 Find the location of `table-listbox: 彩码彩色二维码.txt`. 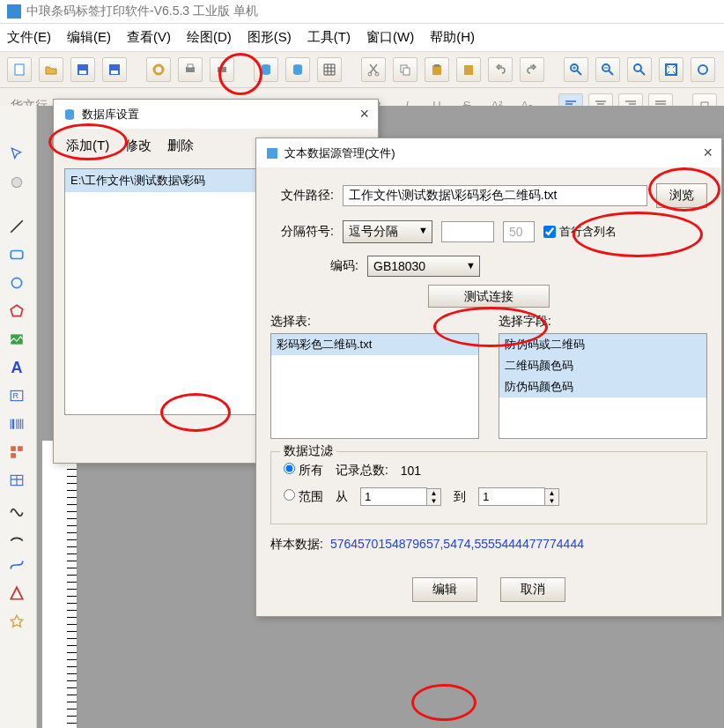

table-listbox: 彩码彩色二维码.txt is located at coordinates (375, 386).